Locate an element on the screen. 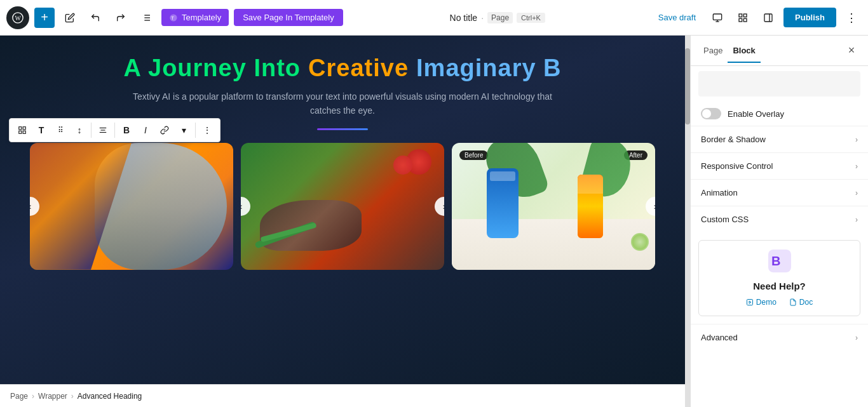 This screenshot has height=407, width=868. svg-text: T is located at coordinates (173, 18).